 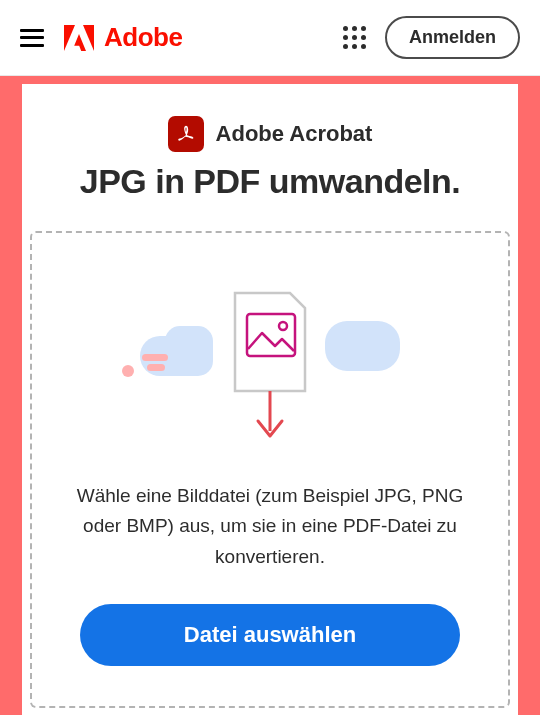 What do you see at coordinates (452, 38) in the screenshot?
I see `signin-button: Anmelden` at bounding box center [452, 38].